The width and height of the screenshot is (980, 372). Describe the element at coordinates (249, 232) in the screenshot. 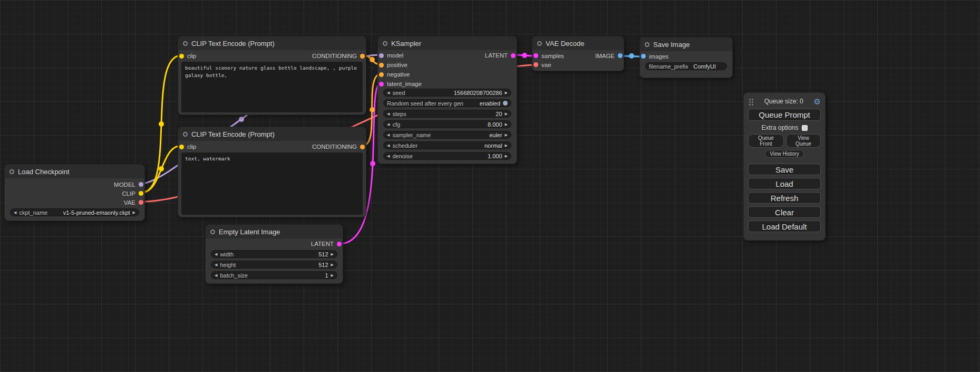

I see `node-title: Empty Latent Image` at that location.